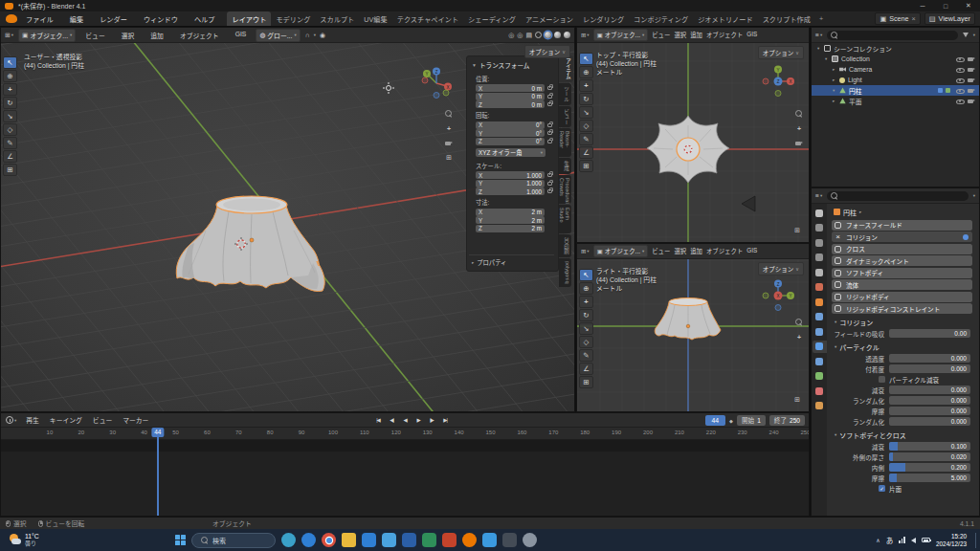 Image resolution: width=980 pixels, height=551 pixels. Describe the element at coordinates (511, 261) in the screenshot. I see `panel-properties-header: プロパティ` at that location.